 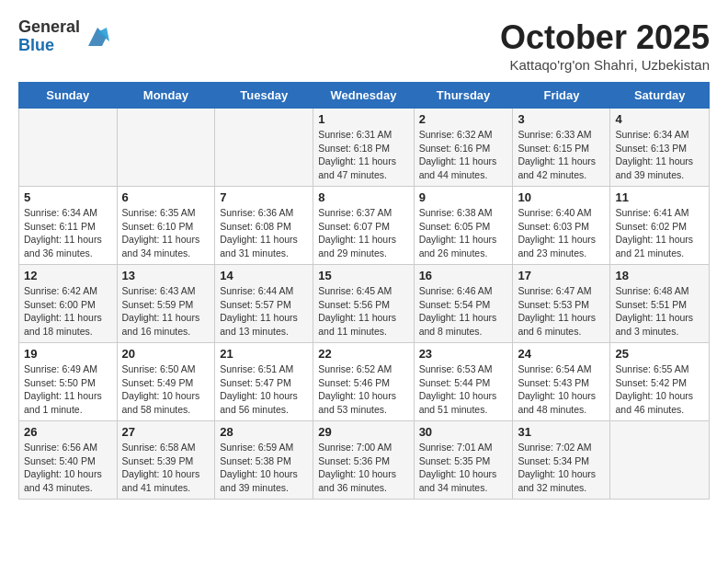 What do you see at coordinates (364, 96) in the screenshot?
I see `header-wednesday: Wednesday` at bounding box center [364, 96].